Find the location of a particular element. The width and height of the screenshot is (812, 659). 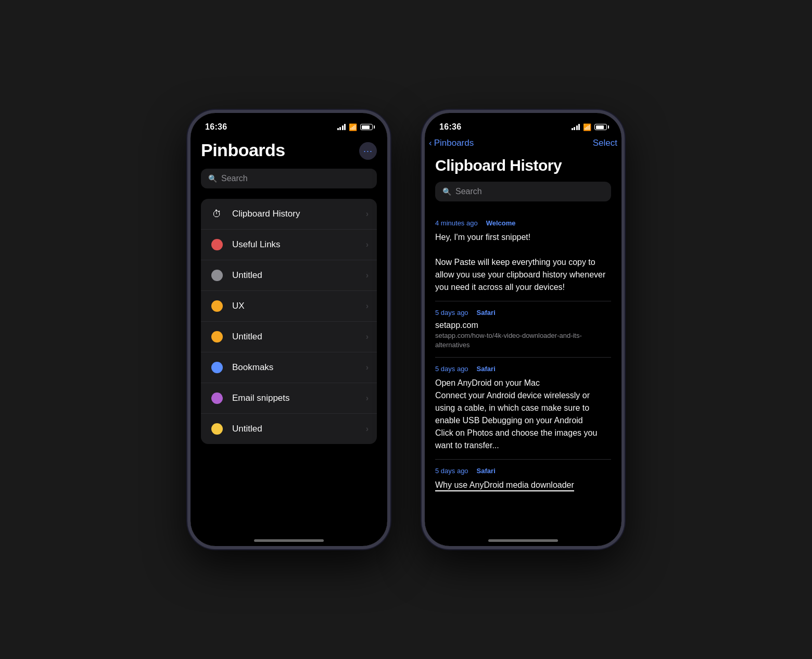

search-icon-1: 🔍 is located at coordinates (212, 179).